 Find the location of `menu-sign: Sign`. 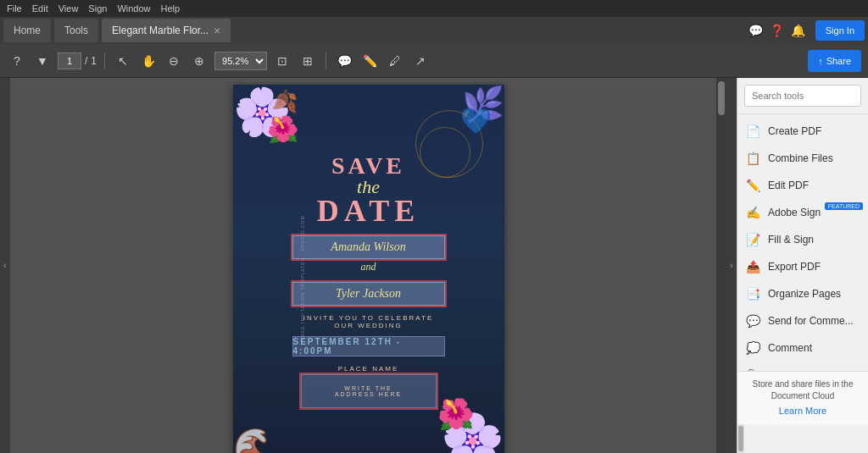

menu-sign: Sign is located at coordinates (97, 8).